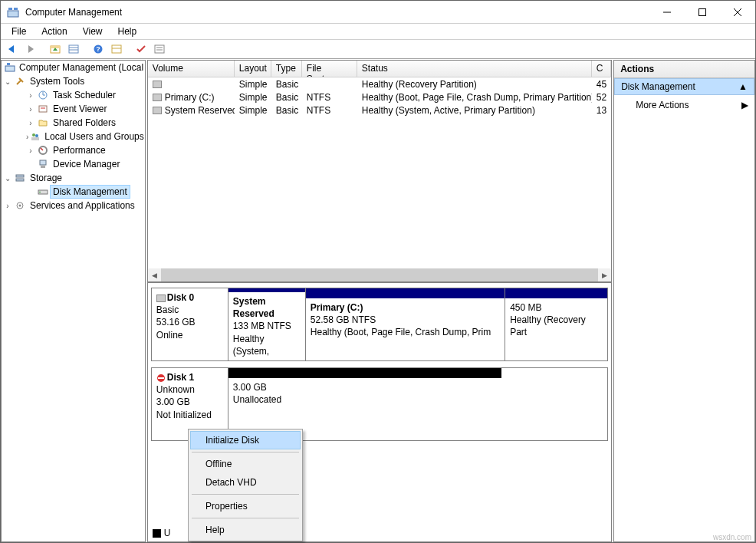 The image size is (756, 543). What do you see at coordinates (684, 87) in the screenshot?
I see `actions-section: Disk Management ▲` at bounding box center [684, 87].